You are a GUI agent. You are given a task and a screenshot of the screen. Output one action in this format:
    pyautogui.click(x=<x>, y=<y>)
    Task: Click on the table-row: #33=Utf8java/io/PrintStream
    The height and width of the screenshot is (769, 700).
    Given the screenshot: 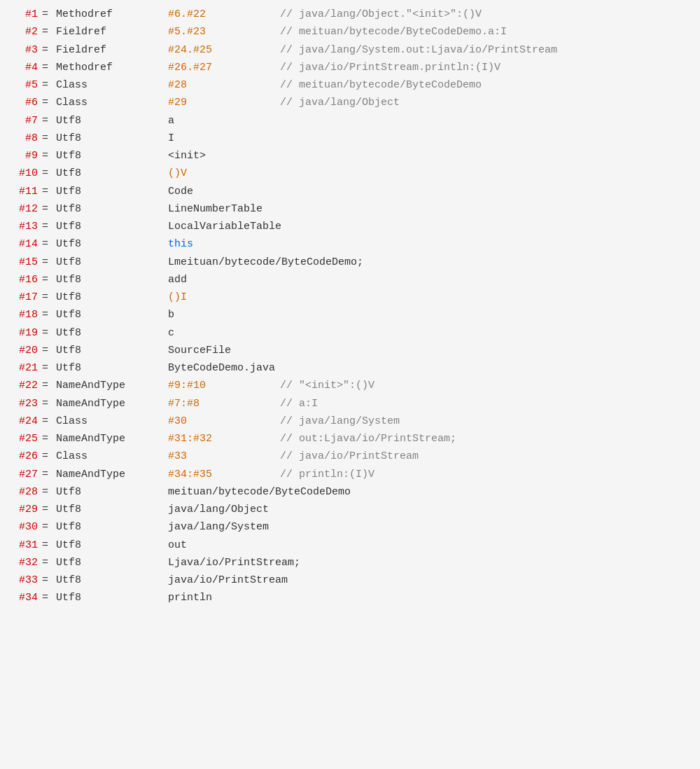 What is the action you would take?
    pyautogui.click(x=350, y=580)
    